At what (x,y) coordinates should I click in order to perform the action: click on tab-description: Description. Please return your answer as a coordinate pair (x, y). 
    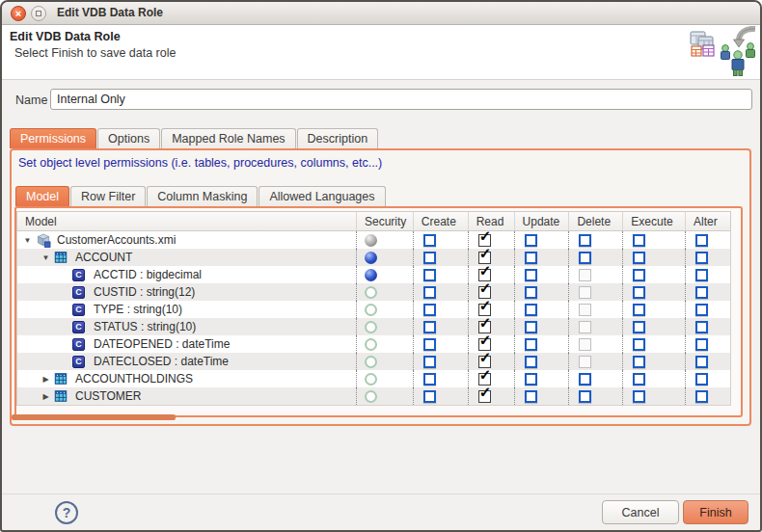
    Looking at the image, I should click on (338, 139).